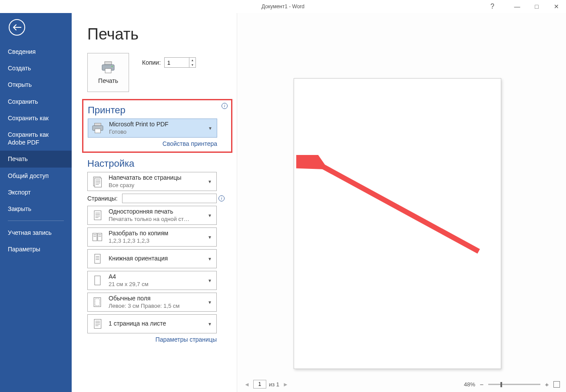 Image resolution: width=566 pixels, height=392 pixels. What do you see at coordinates (97, 280) in the screenshot?
I see `paper-size-icon` at bounding box center [97, 280].